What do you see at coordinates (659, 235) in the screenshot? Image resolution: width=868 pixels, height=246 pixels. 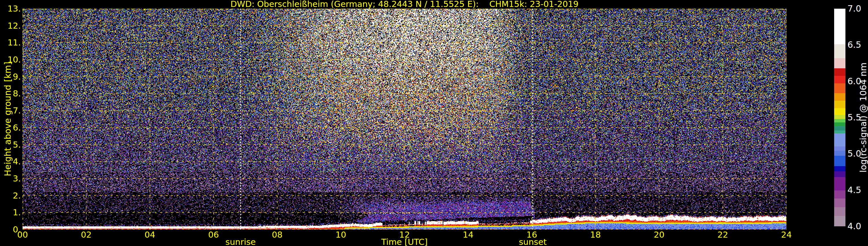 I see `x-tick-label: 20` at bounding box center [659, 235].